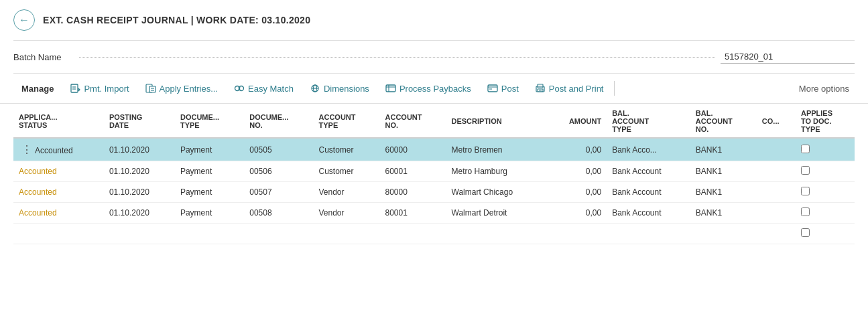 The width and height of the screenshot is (868, 336). What do you see at coordinates (139, 120) in the screenshot?
I see `col-posting-date: POSTINGDATE` at bounding box center [139, 120].